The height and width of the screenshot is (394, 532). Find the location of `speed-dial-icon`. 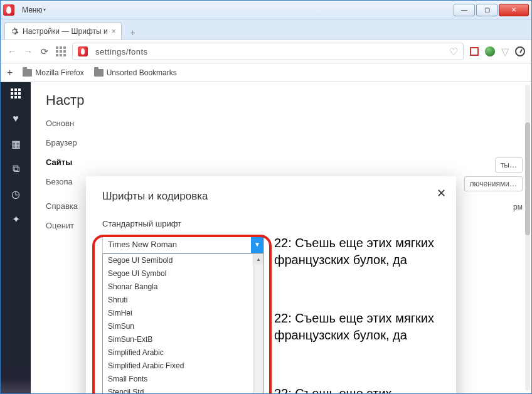

speed-dial-icon is located at coordinates (16, 93).